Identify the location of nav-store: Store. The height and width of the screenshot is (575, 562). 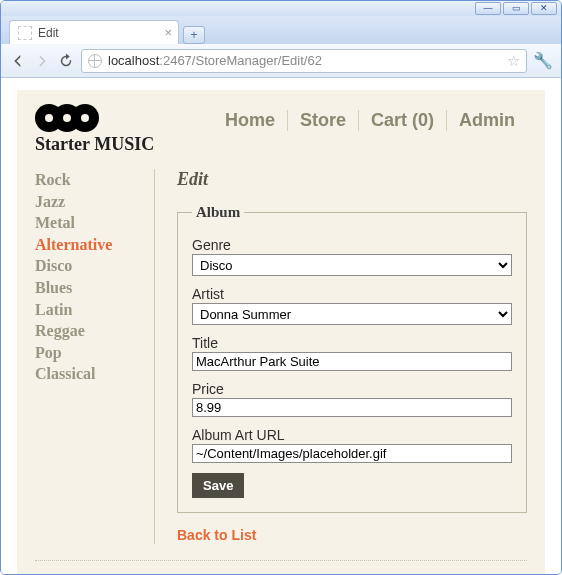
(324, 120).